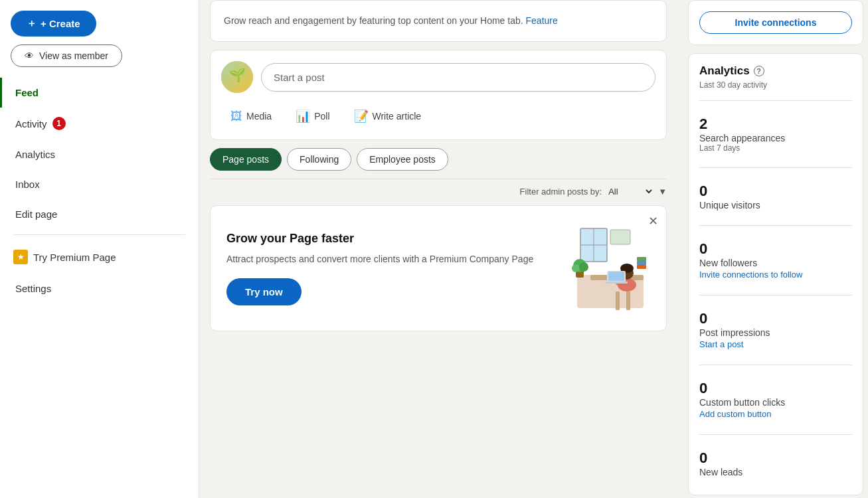 Image resolution: width=868 pixels, height=498 pixels. Describe the element at coordinates (653, 221) in the screenshot. I see `close-card-button: ✕` at that location.